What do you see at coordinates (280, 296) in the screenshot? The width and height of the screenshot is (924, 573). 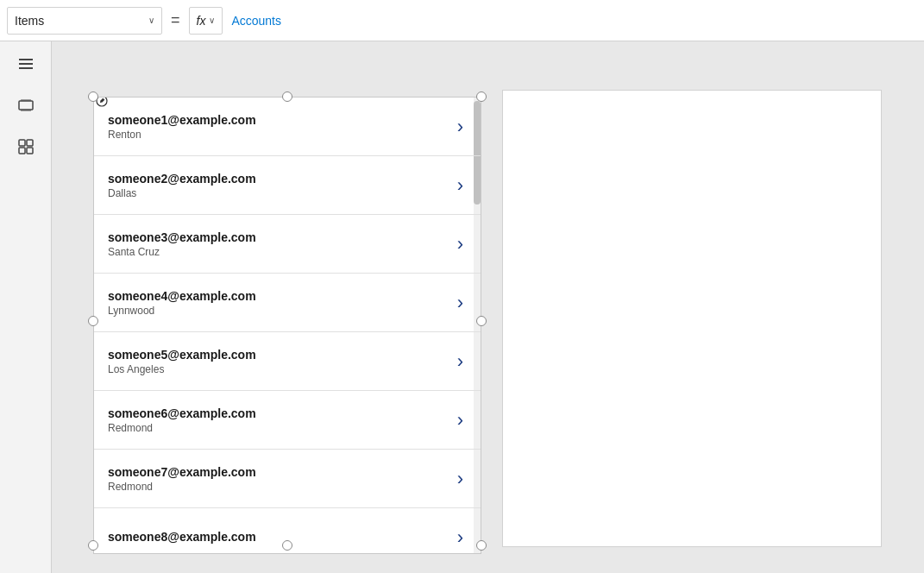 I see `list-item-email: someone4@example.com` at bounding box center [280, 296].